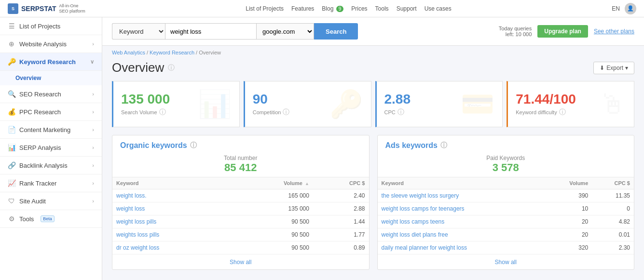  I want to click on organic-table-row: weights loss pills 90 500 1.77, so click(241, 235).